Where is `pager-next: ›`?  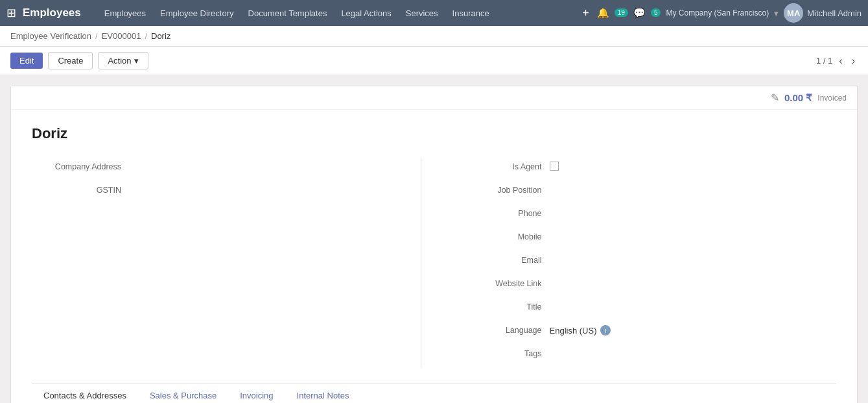 pager-next: › is located at coordinates (853, 61).